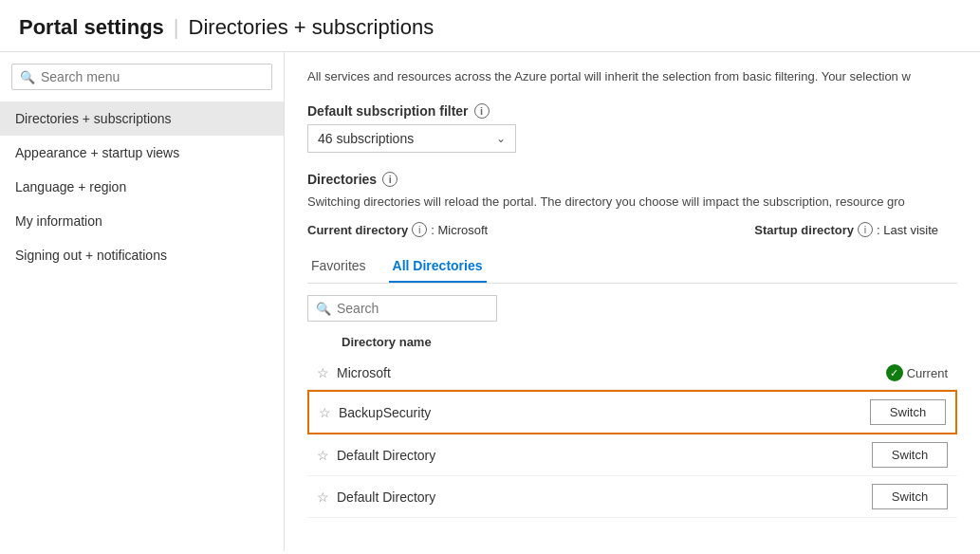  I want to click on subscription-filter-label: Default subscription filter i, so click(632, 111).